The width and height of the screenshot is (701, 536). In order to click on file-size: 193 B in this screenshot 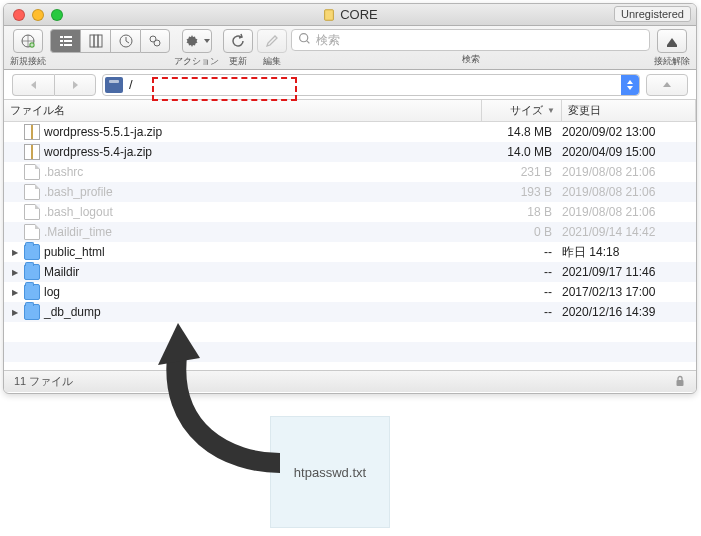, I will do `click(522, 192)`.